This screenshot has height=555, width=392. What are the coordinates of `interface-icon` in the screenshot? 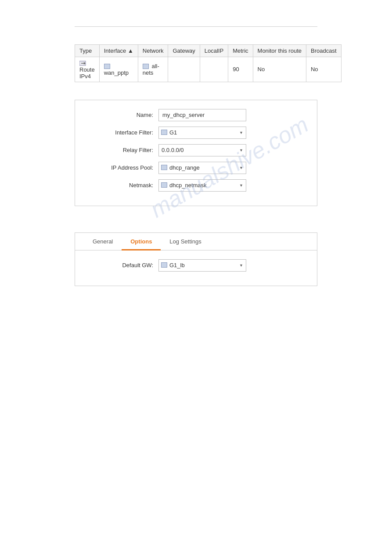 It's located at (107, 66).